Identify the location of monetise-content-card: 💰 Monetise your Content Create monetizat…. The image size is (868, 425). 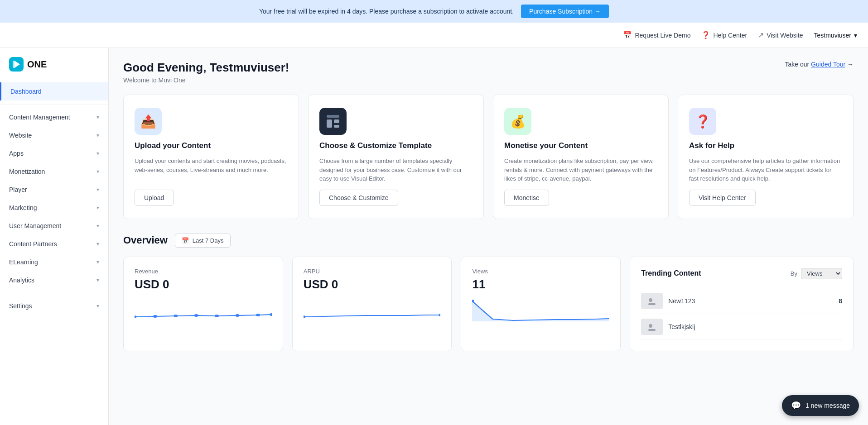
(581, 157).